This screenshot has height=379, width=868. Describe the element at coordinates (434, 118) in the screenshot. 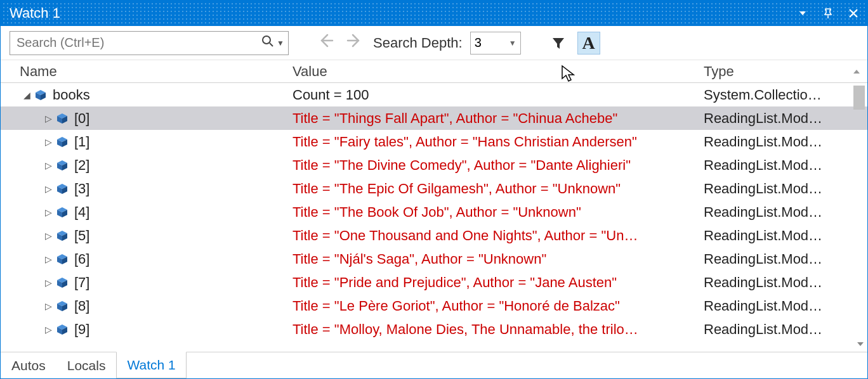

I see `watch-row: ▷[0]Title = "Things Fall Apart", Author …` at that location.